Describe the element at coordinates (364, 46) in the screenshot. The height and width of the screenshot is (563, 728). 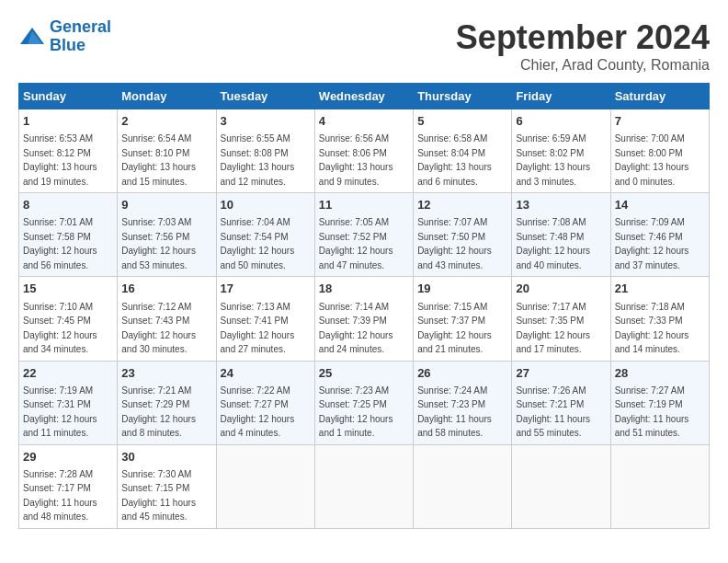
I see `header: General Blue September 2024 Chier, Arad …` at that location.